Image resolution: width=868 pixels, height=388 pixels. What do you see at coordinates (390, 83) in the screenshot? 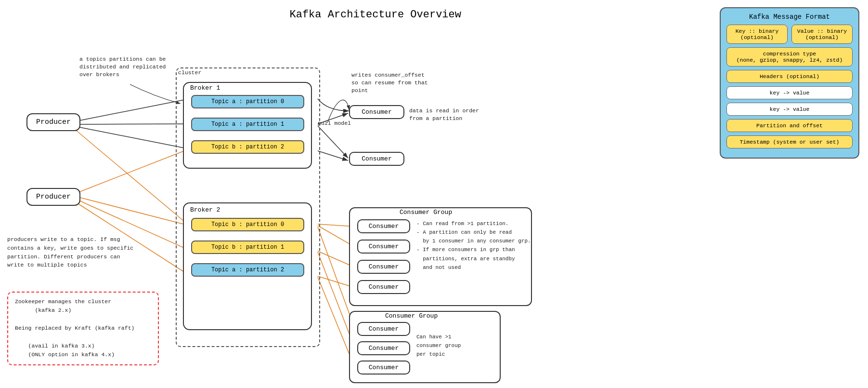
I see `annotation-writes-offset: writes consumer_offsetso can resume from…` at bounding box center [390, 83].